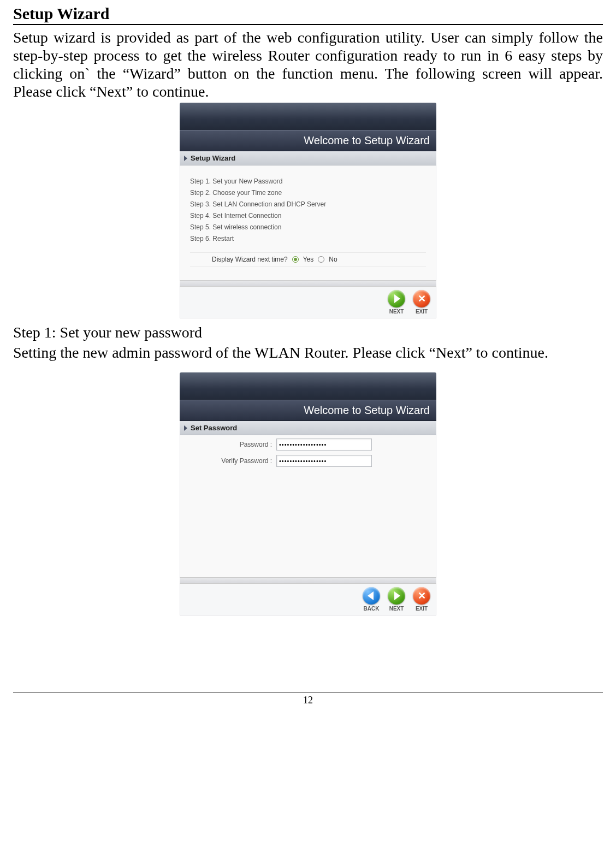 This screenshot has height=853, width=616. Describe the element at coordinates (308, 461) in the screenshot. I see `verify-password-row: Verify Password :` at that location.